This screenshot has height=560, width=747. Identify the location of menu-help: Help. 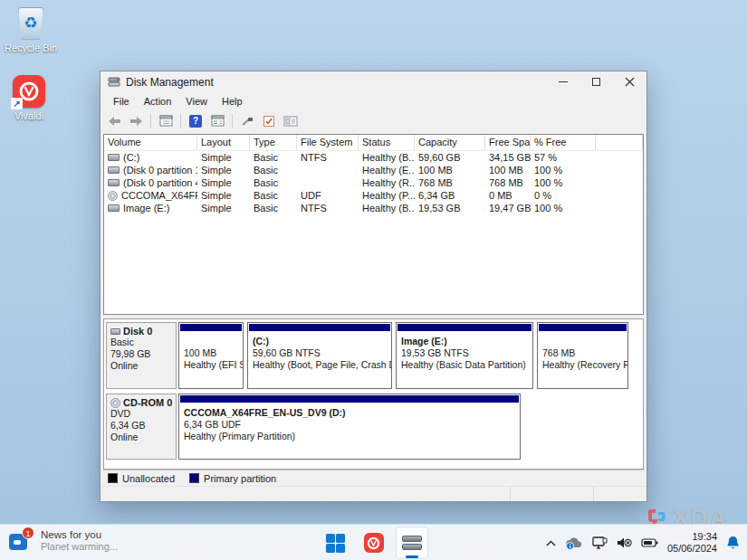
(232, 101).